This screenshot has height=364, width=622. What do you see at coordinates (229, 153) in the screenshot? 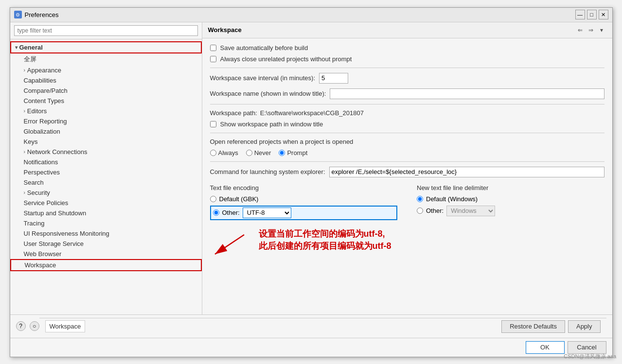
I see `openprojects-always-label: Always` at bounding box center [229, 153].